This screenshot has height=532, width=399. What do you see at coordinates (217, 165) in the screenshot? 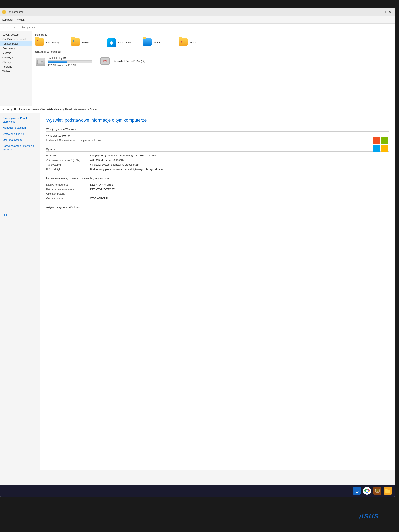
I see `system-type-row: Typ systemu: 64-bitowy system operacyjny…` at bounding box center [217, 165].